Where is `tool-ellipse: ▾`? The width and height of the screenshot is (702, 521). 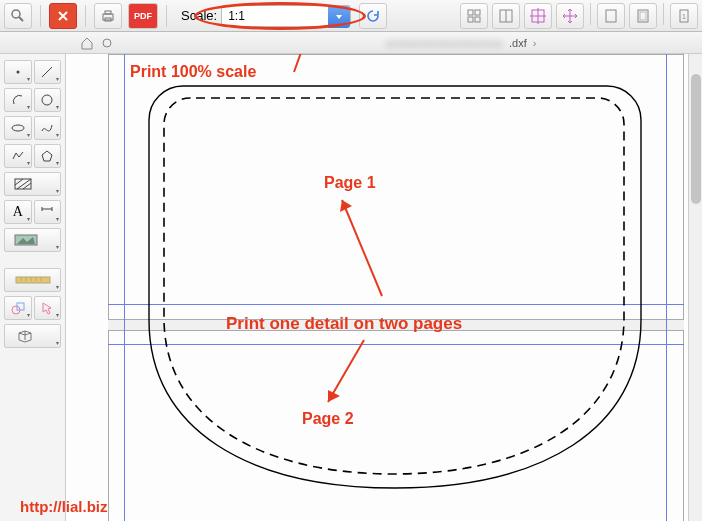 tool-ellipse: ▾ is located at coordinates (18, 128).